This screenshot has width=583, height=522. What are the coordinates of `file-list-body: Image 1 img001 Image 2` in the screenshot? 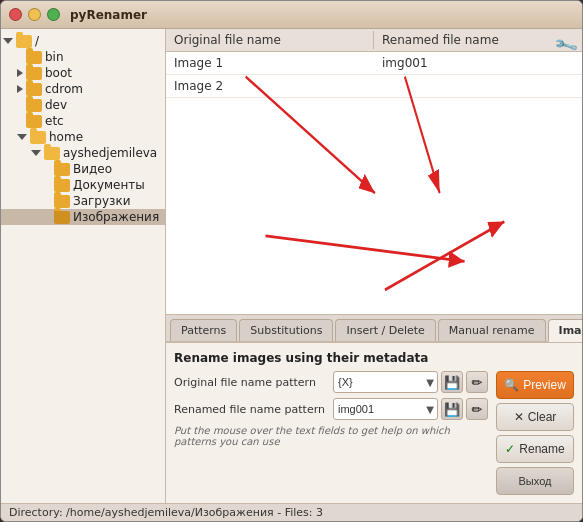 It's located at (374, 75).